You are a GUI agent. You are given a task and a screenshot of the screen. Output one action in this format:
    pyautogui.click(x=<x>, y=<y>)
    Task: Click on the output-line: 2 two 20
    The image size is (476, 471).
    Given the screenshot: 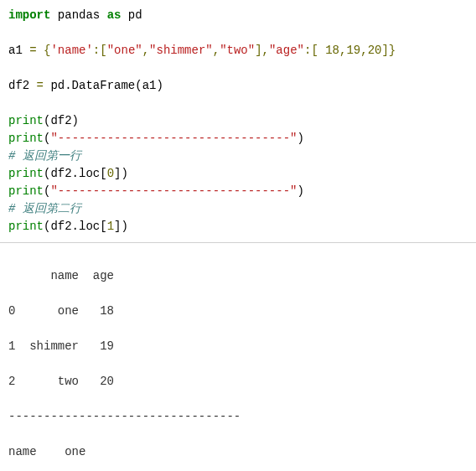 What is the action you would take?
    pyautogui.click(x=238, y=382)
    